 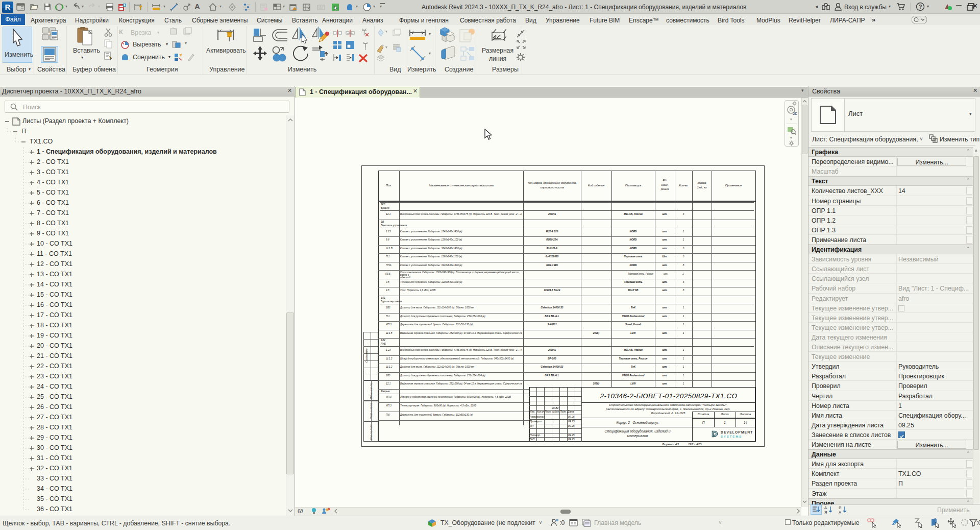 What do you see at coordinates (8, 7) in the screenshot?
I see `svg-text: R` at bounding box center [8, 7].